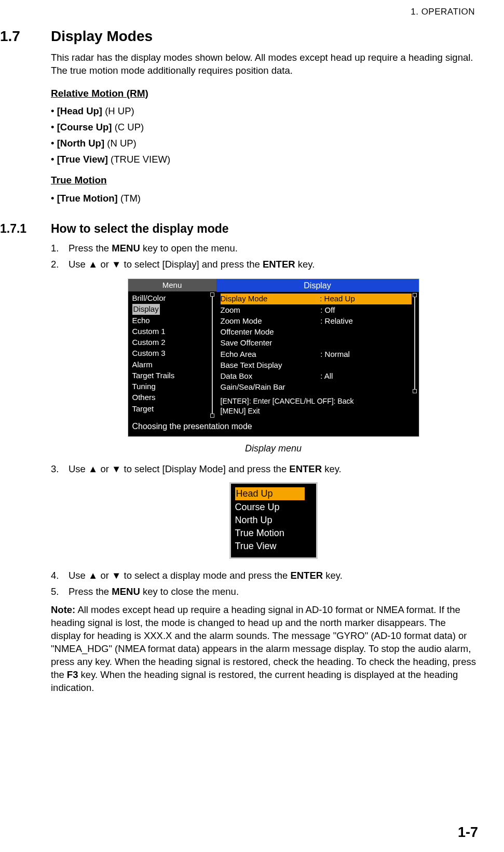  I want to click on list-item: [True View] (TRUE VIEW), so click(265, 160).